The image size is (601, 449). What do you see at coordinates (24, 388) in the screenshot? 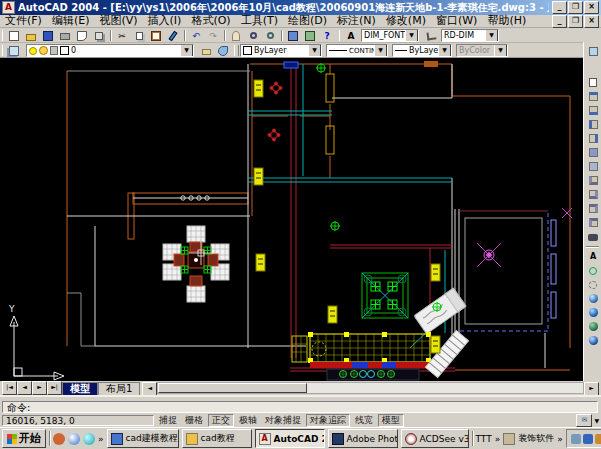
I see `tab-prev-button: ◄` at bounding box center [24, 388].